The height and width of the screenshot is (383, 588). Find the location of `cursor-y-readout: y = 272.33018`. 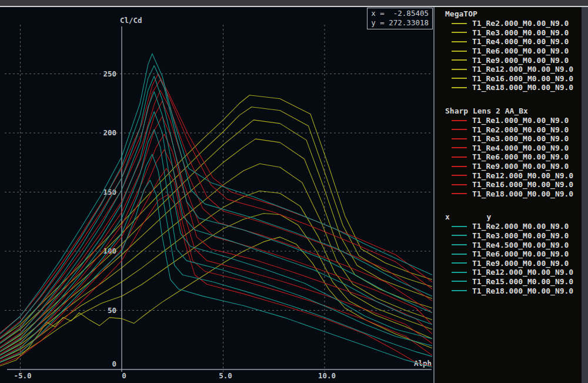

cursor-y-readout: y = 272.33018 is located at coordinates (400, 22).